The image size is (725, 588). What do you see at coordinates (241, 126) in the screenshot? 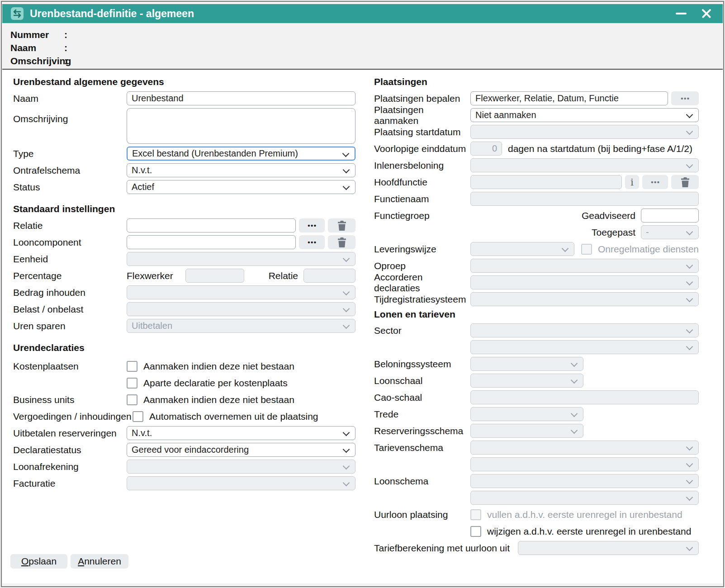
I see `omschrijving-textarea` at bounding box center [241, 126].